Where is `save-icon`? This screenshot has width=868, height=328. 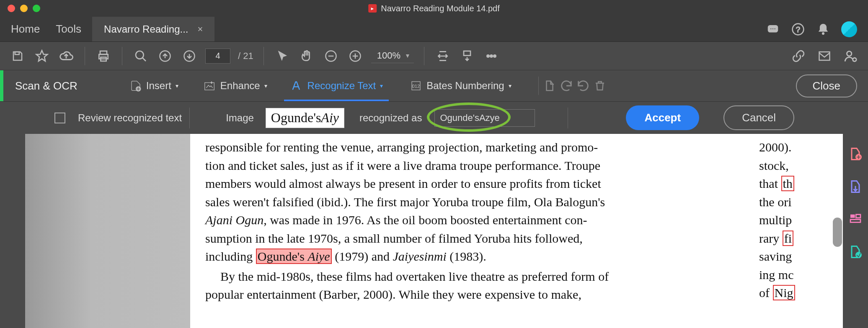
save-icon is located at coordinates (18, 56).